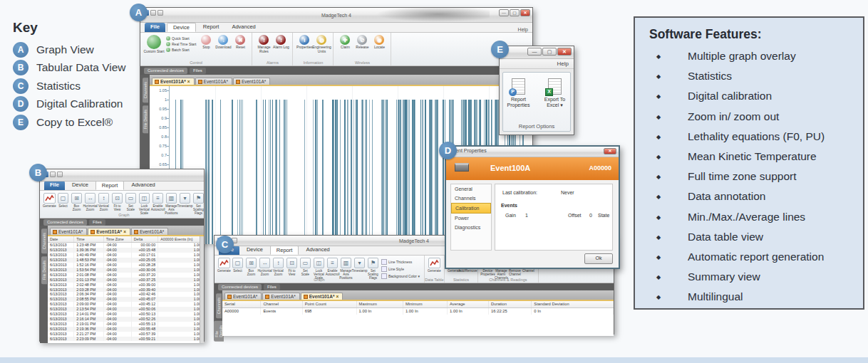 The height and width of the screenshot is (363, 868). I want to click on table-row: 6/13/20132:23:09 PM-04:00+00:59:211.00, so click(125, 339).